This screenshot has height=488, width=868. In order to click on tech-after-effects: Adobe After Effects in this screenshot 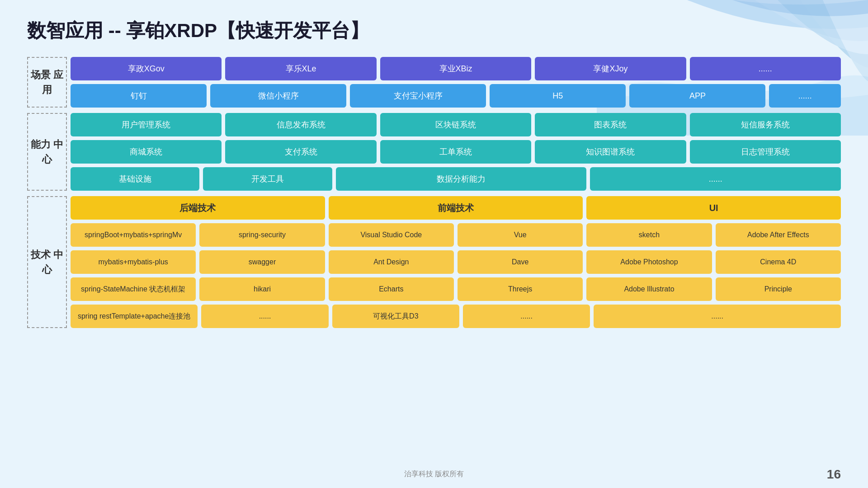, I will do `click(778, 235)`.